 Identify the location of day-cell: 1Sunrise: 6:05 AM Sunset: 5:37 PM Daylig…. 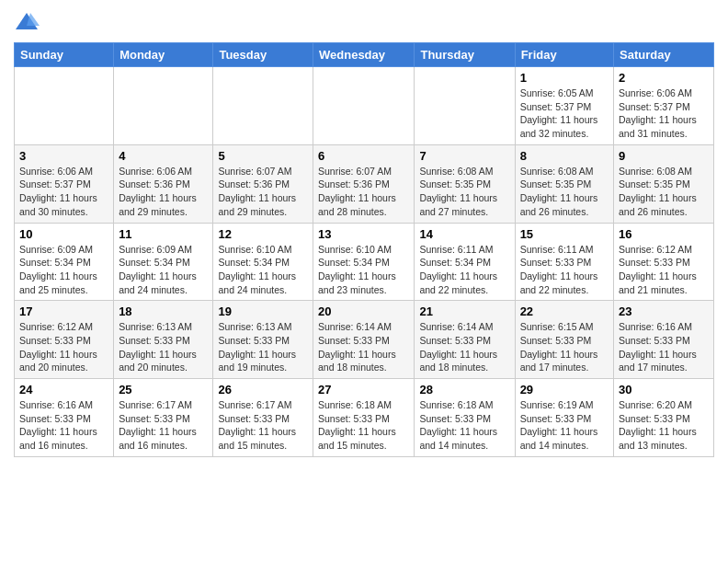
(564, 107).